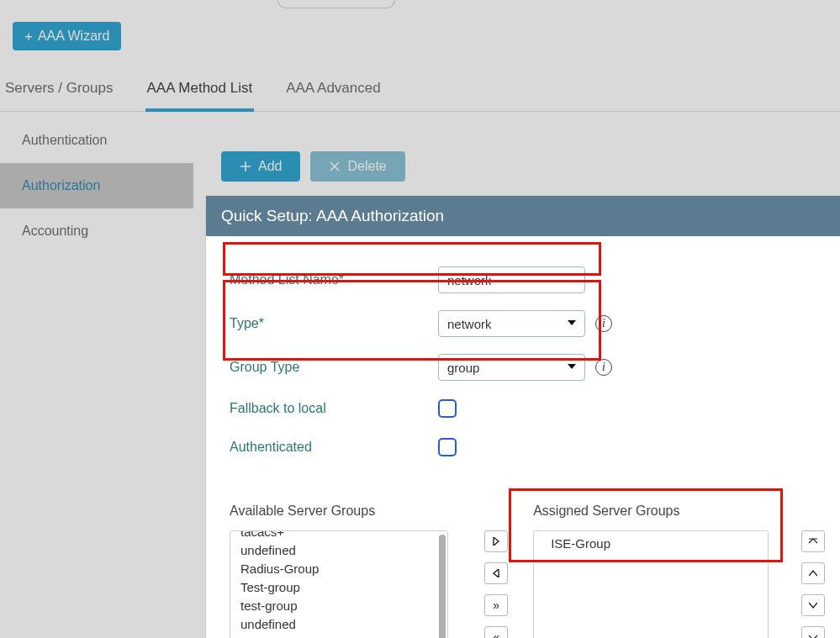  Describe the element at coordinates (523, 216) in the screenshot. I see `panel-title: Quick Setup: AAA Authorization` at that location.